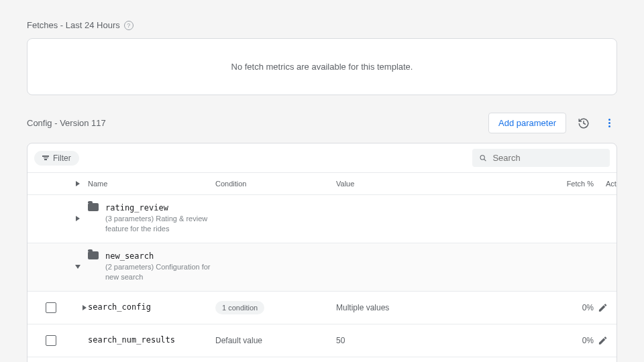 The height and width of the screenshot is (362, 644). What do you see at coordinates (160, 208) in the screenshot?
I see `group-name: rating_review` at bounding box center [160, 208].